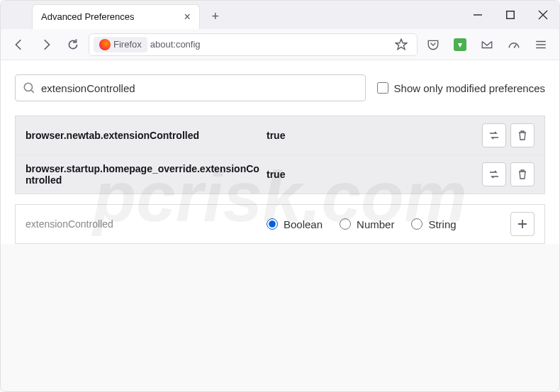  Describe the element at coordinates (510, 15) in the screenshot. I see `maximize-icon` at that location.